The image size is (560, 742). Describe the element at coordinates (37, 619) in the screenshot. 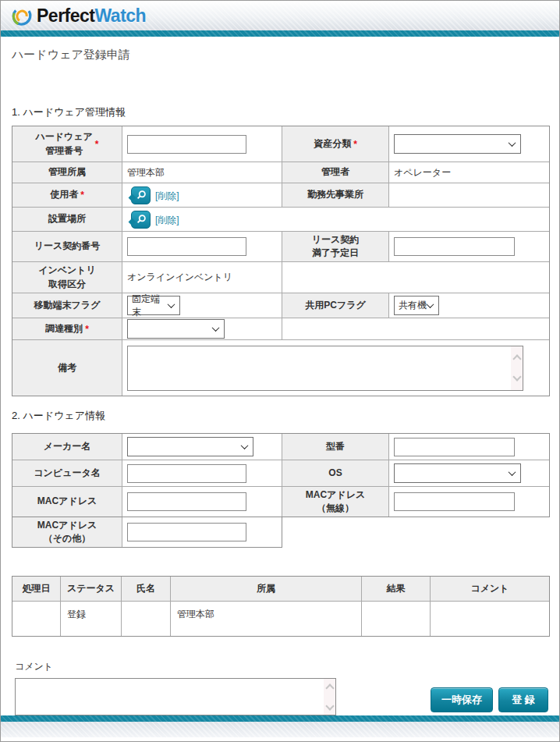

I see `history-cell-date` at that location.